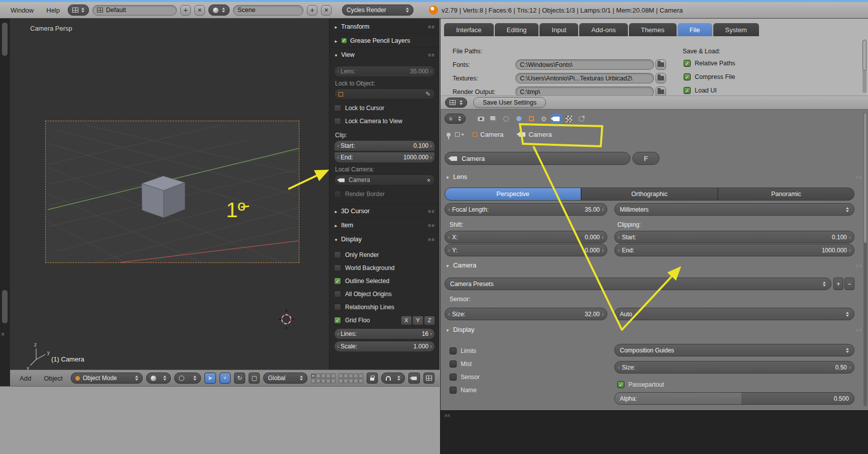  I want to click on render-output-field: C:\tmp\, so click(585, 91).